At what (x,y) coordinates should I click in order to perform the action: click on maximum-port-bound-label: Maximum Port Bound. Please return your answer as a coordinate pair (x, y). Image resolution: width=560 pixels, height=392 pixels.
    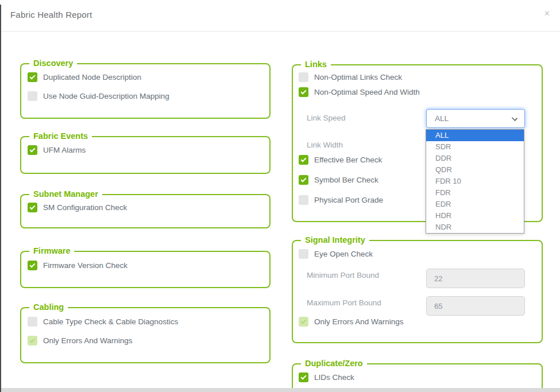
    Looking at the image, I should click on (344, 303).